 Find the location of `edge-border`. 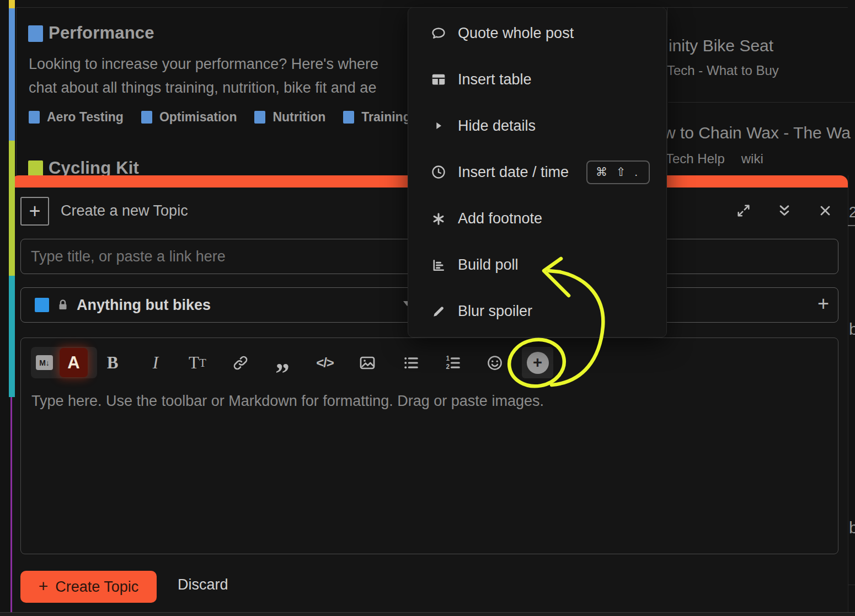

edge-border is located at coordinates (848, 396).